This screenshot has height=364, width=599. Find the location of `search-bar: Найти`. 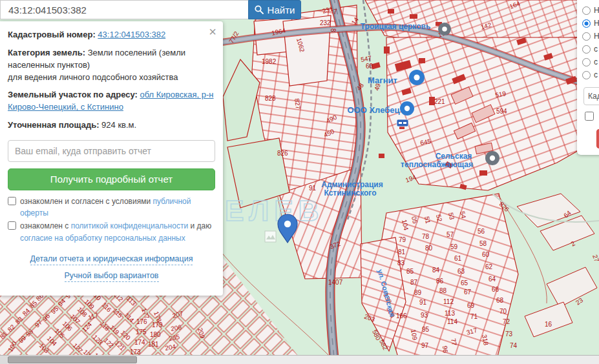

search-bar: Найти is located at coordinates (151, 10).